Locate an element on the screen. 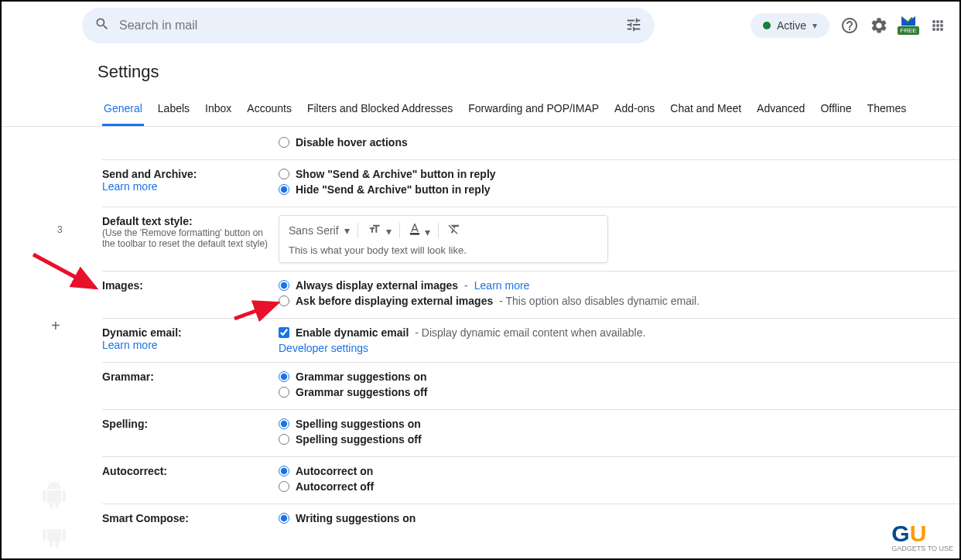  radio-spelling-off is located at coordinates (284, 439).